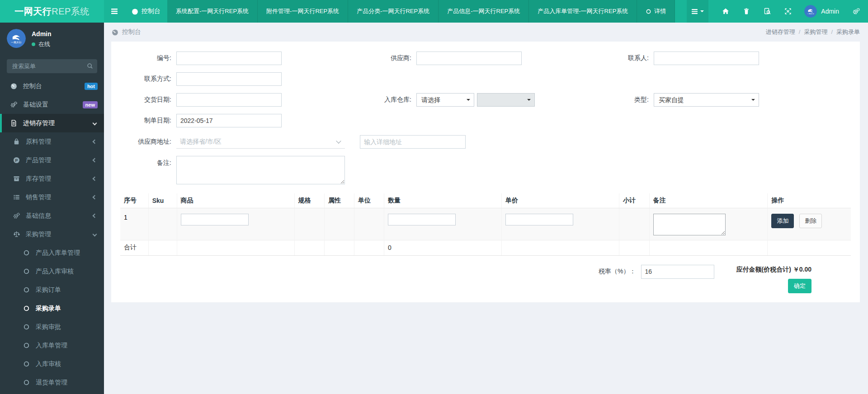 The width and height of the screenshot is (868, 394). I want to click on navbar-tab: 产品分类-一网天行REP系统, so click(393, 11).